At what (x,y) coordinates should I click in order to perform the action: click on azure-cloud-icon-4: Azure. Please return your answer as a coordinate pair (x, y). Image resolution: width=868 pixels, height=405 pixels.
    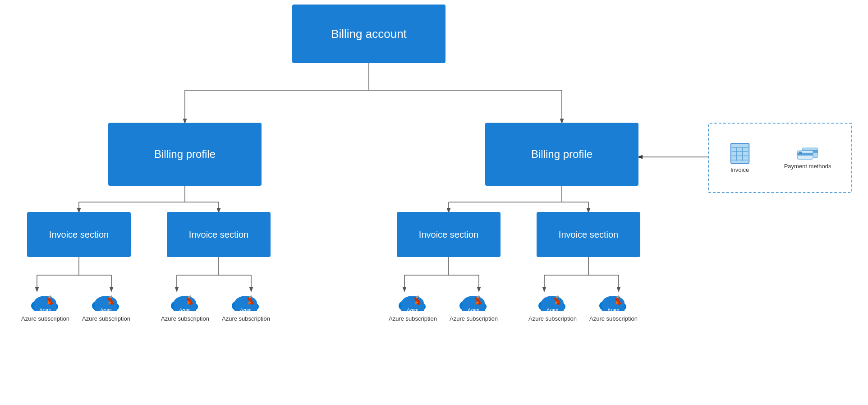
    Looking at the image, I should click on (246, 301).